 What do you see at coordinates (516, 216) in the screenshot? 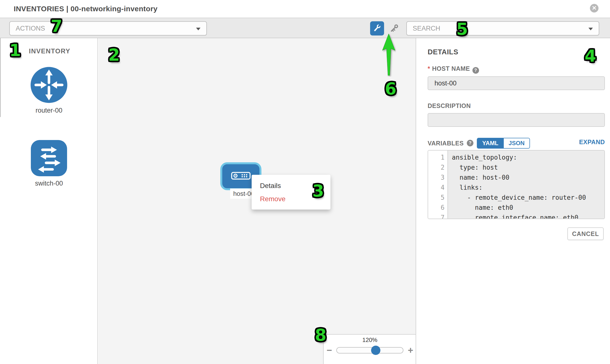
I see `code-line: 7 remote_interface_name: eth0` at bounding box center [516, 216].